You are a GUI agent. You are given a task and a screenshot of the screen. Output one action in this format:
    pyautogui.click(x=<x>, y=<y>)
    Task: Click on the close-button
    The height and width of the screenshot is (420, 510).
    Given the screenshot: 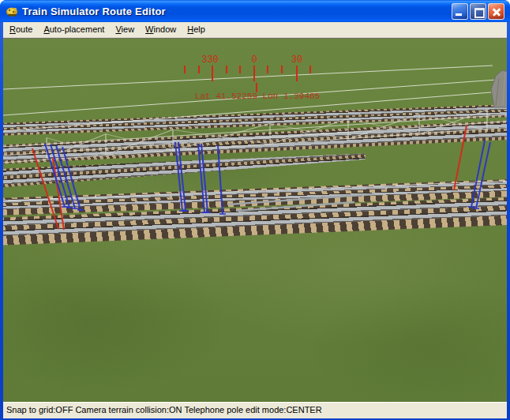 What is the action you would take?
    pyautogui.click(x=496, y=11)
    